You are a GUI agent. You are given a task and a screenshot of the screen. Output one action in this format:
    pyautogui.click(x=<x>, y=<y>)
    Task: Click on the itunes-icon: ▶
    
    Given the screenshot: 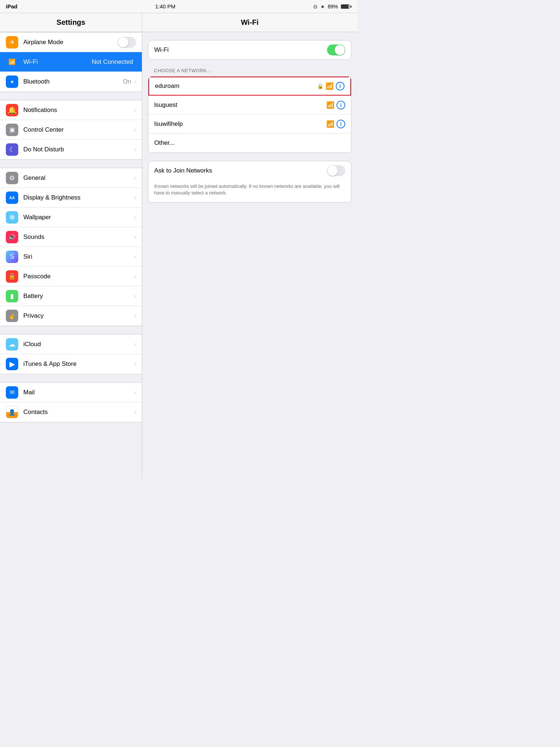 What is the action you would take?
    pyautogui.click(x=12, y=364)
    